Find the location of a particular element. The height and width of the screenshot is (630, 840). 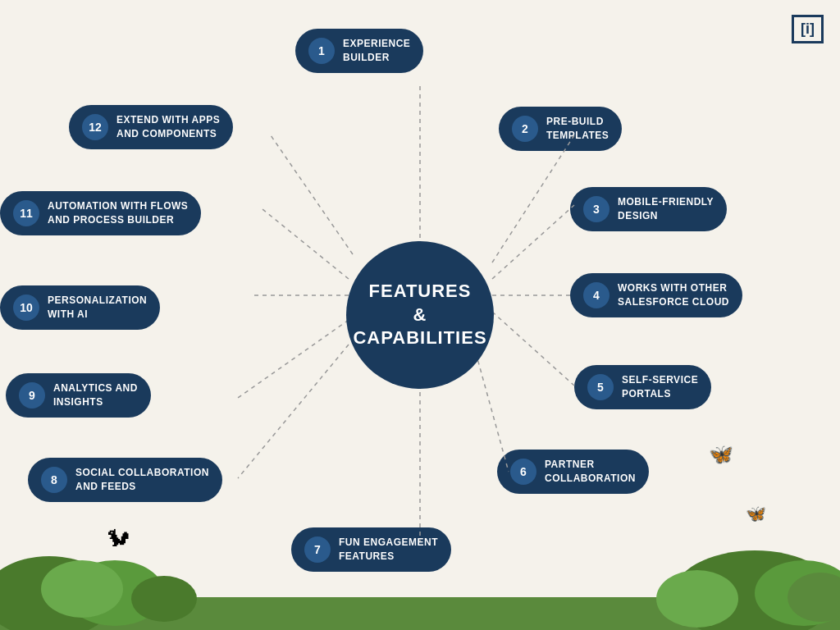

pill-5-number: 5 is located at coordinates (600, 387).